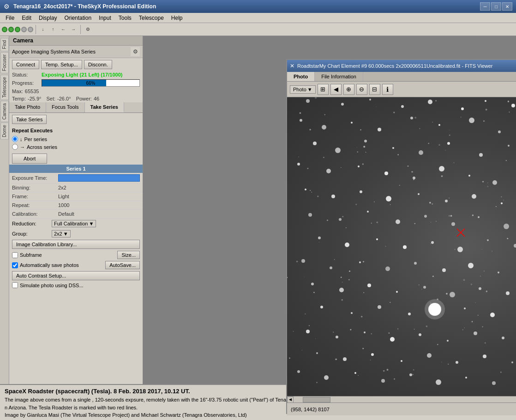  I want to click on fits-info-btn: ℹ, so click(388, 89).